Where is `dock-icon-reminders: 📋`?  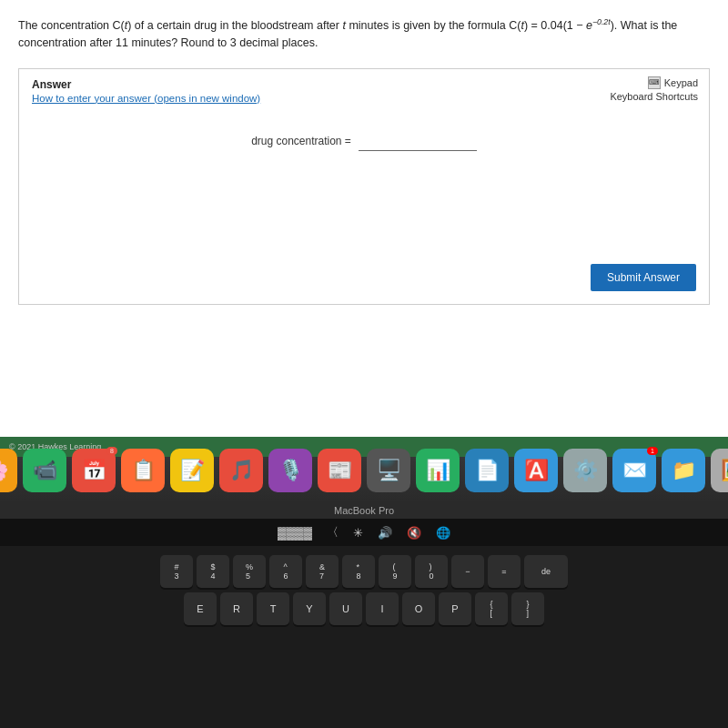
dock-icon-reminders: 📋 is located at coordinates (143, 470).